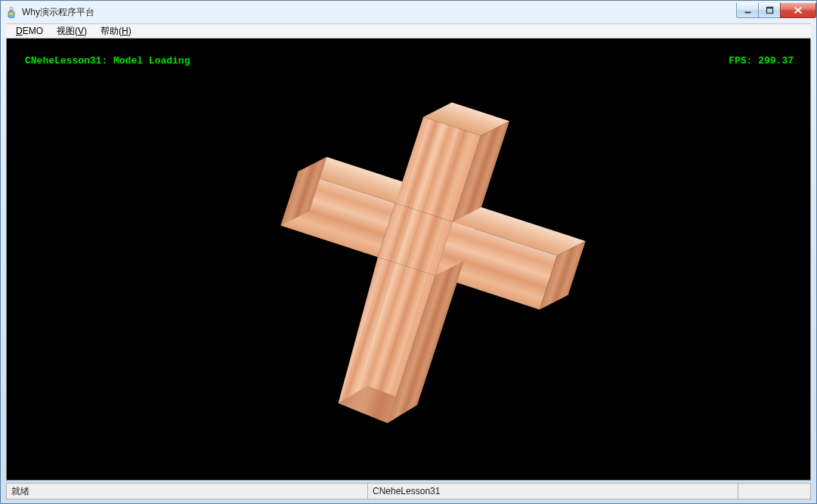 The width and height of the screenshot is (817, 504). Describe the element at coordinates (408, 31) in the screenshot. I see `menubar: DEMO 视图(V) 帮助(H)` at that location.